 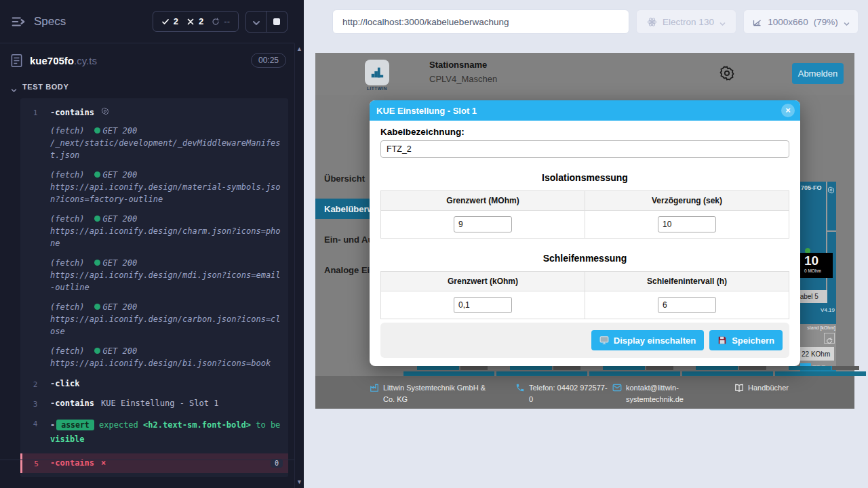 I want to click on logo-text: LITTWIN, so click(x=377, y=88).